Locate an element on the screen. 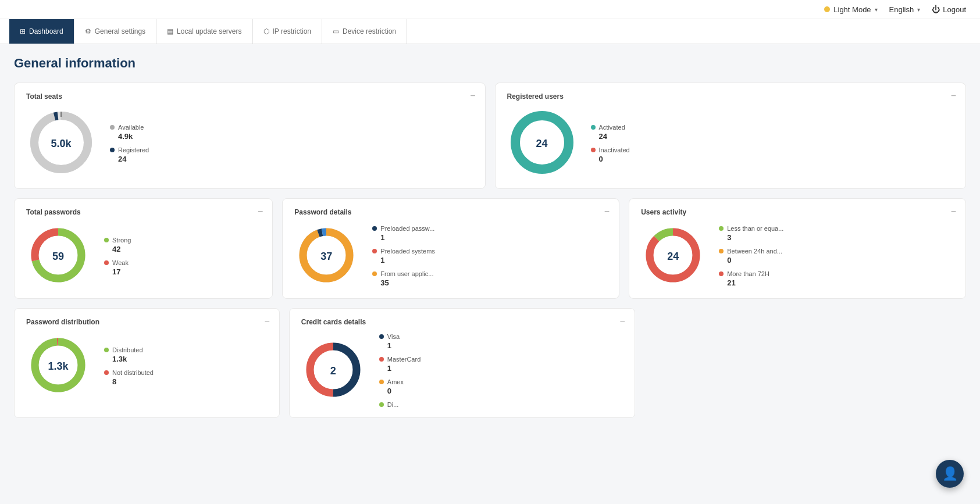 Image resolution: width=980 pixels, height=504 pixels. tab-ip-restriction: ⬡ IP restriction is located at coordinates (287, 31).